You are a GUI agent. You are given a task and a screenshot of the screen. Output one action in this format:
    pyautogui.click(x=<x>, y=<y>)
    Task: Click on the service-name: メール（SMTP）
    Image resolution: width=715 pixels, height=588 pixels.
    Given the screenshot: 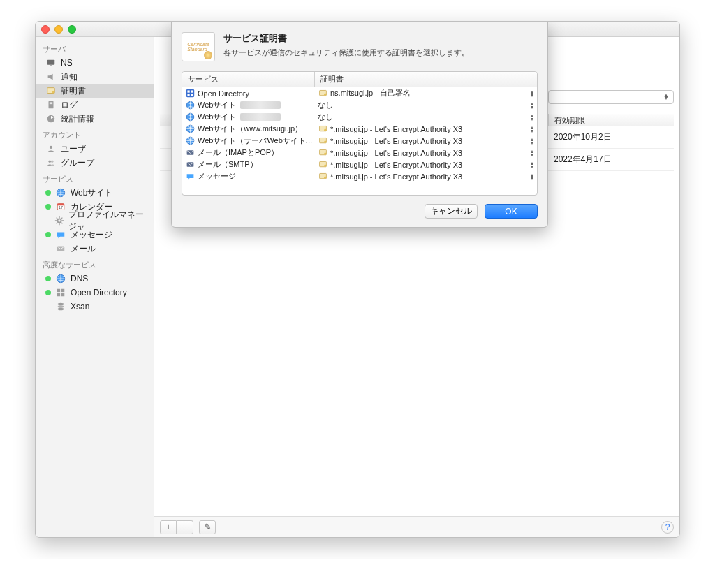 What is the action you would take?
    pyautogui.click(x=228, y=165)
    